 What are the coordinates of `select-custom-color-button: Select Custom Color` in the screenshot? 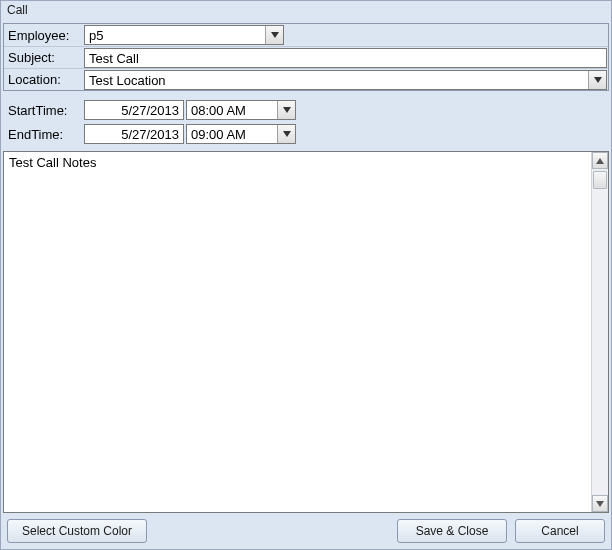 It's located at (77, 531).